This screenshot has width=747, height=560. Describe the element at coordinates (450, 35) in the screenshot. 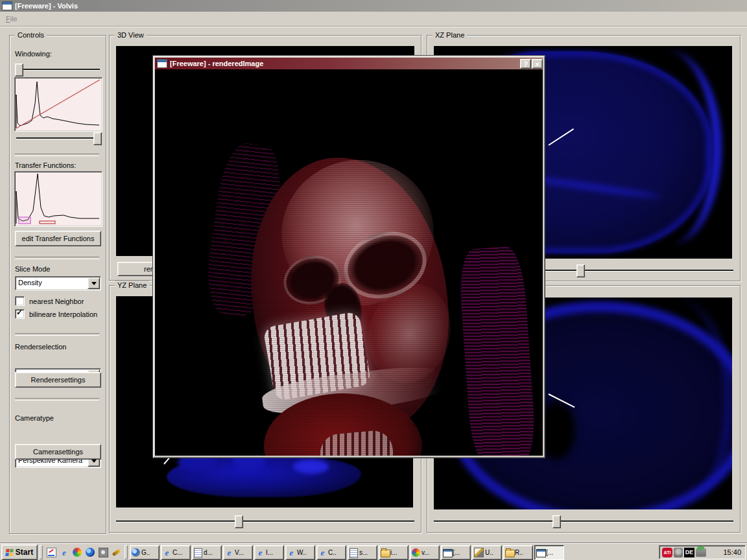

I see `xz-plane-group-label: XZ Plane` at that location.